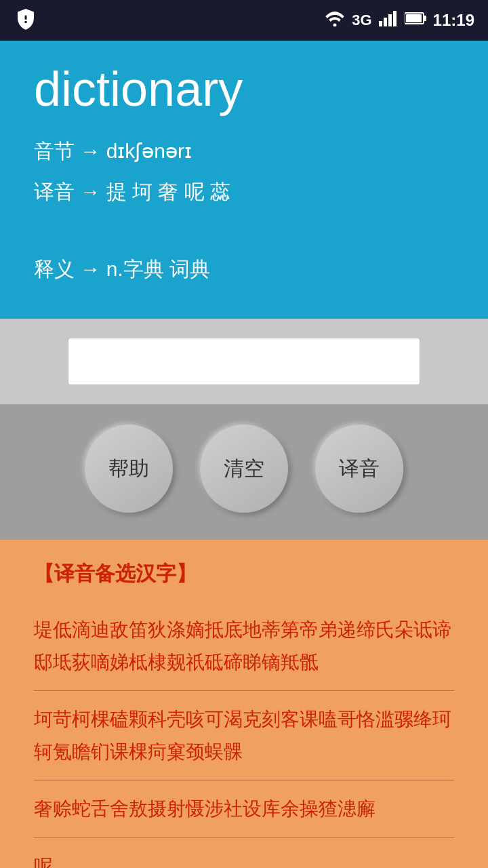 This screenshot has width=488, height=868. Describe the element at coordinates (244, 646) in the screenshot. I see `result-section: 堤低滴迪敌笛狄涤嫡抵底地蒂第帝弟递缔氏朵诋谛邸坻荻嘀娣柢棣觌祇砥碲睇镝羝骶` at that location.